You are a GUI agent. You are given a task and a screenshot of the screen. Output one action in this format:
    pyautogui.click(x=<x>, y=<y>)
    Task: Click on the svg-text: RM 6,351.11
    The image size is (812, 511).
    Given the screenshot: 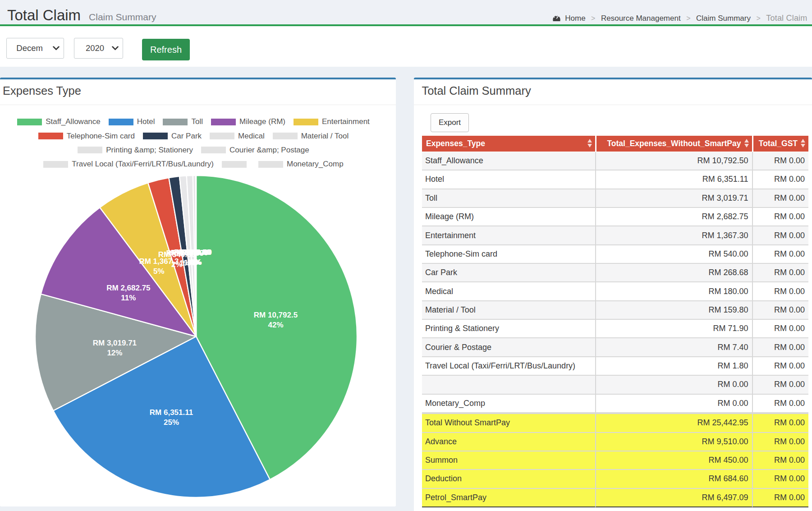 What is the action you would take?
    pyautogui.click(x=171, y=412)
    